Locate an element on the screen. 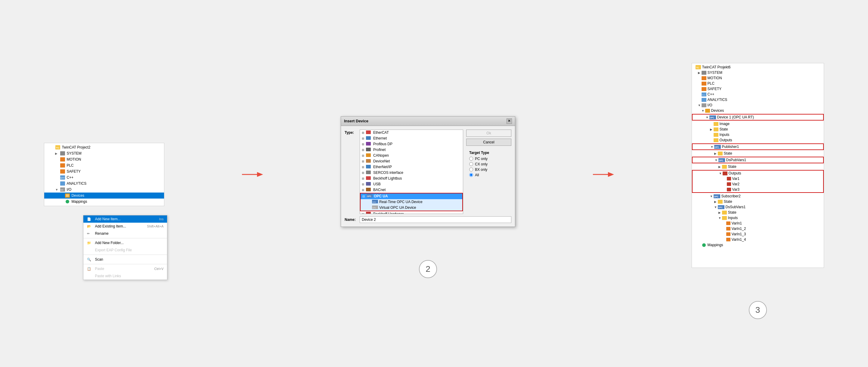  device-type-ethercat: ⊞ EtherCAT is located at coordinates (411, 133).